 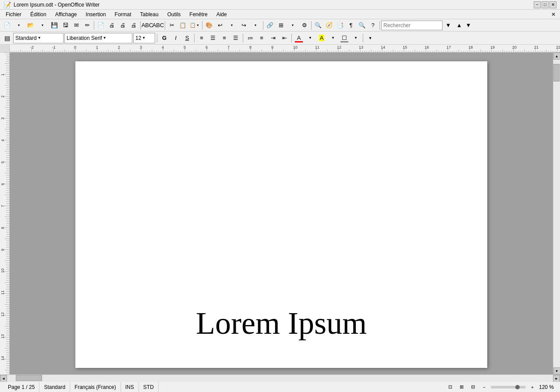 I want to click on print-button: 🖨, so click(x=123, y=25).